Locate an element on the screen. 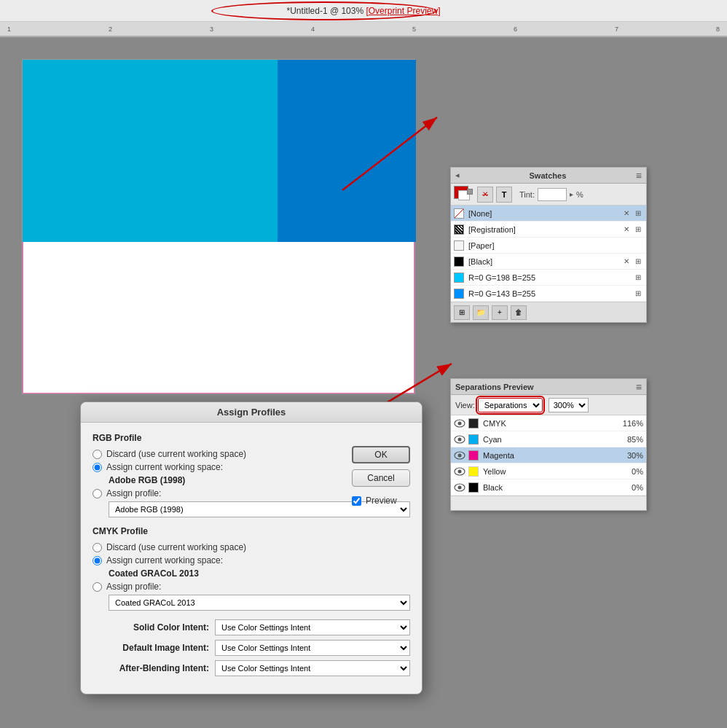  sep-item-yellow: Yellow 0% is located at coordinates (549, 471).